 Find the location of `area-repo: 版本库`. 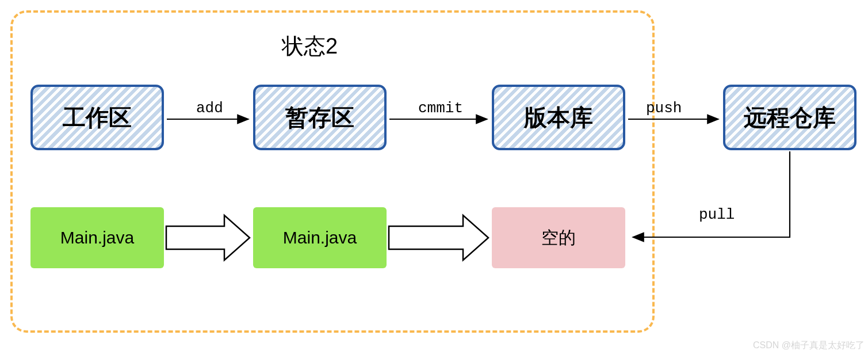

area-repo: 版本库 is located at coordinates (559, 117).